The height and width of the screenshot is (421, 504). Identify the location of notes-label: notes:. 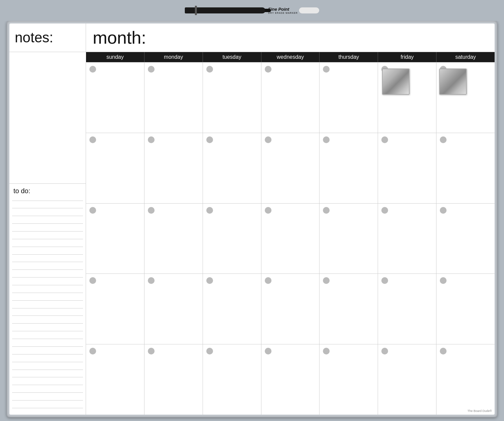
(34, 38).